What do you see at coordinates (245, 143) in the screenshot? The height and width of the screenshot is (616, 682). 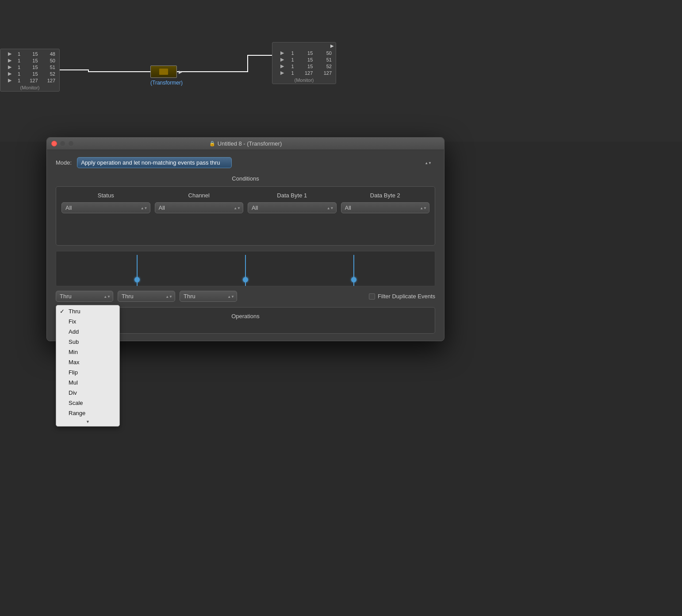 I see `window-title: 🔒 Untitled 8 - (Transformer)` at bounding box center [245, 143].